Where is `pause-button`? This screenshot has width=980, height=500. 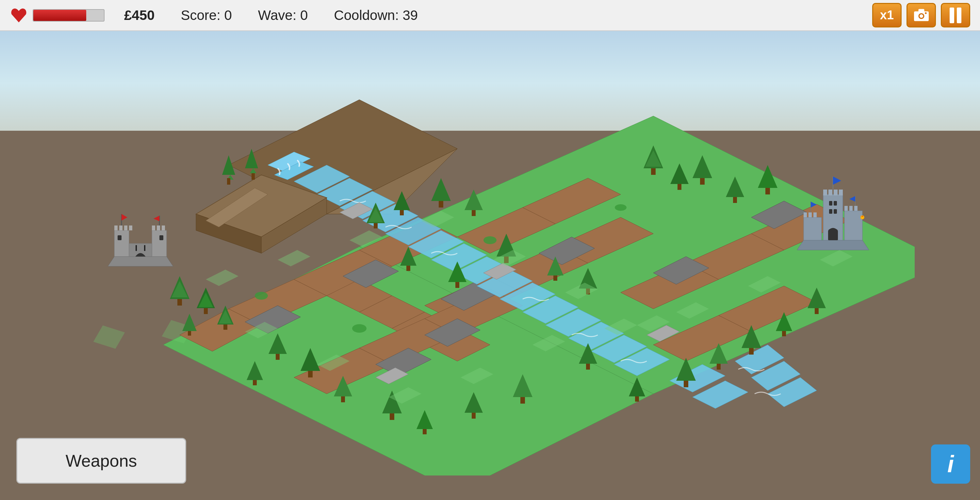 pause-button is located at coordinates (956, 15).